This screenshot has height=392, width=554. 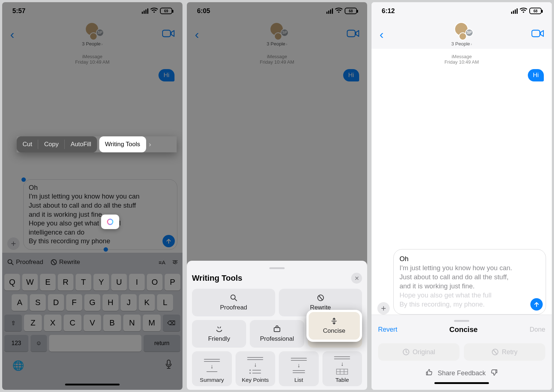 What do you see at coordinates (92, 57) in the screenshot?
I see `thread-header: iMessageFriday 10:49 AM` at bounding box center [92, 57].